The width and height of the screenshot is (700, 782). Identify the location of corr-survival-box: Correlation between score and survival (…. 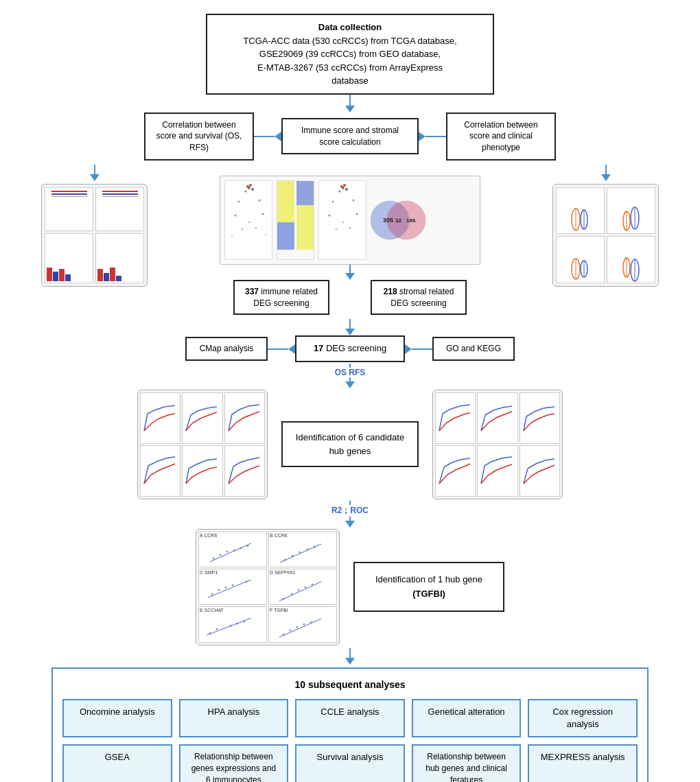
(199, 137).